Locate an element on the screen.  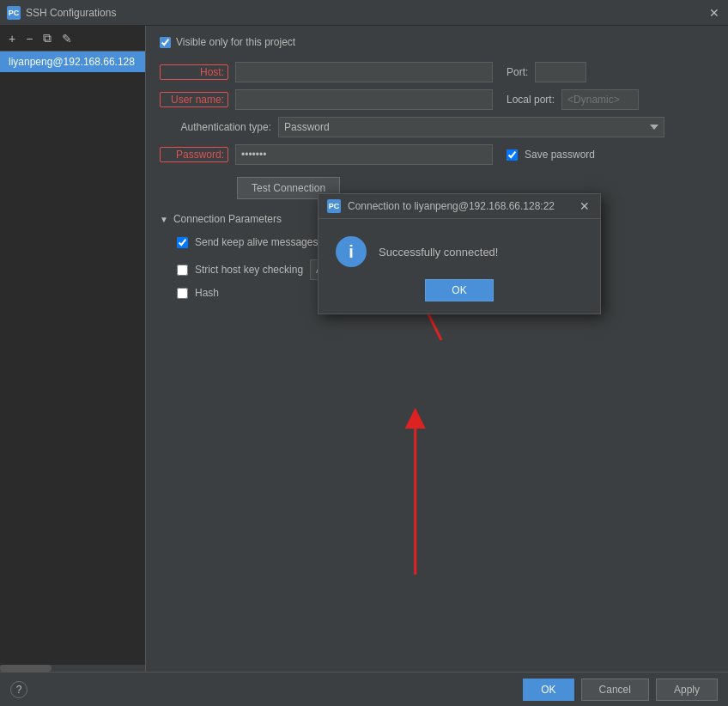
save-password-checkbox is located at coordinates (512, 155).